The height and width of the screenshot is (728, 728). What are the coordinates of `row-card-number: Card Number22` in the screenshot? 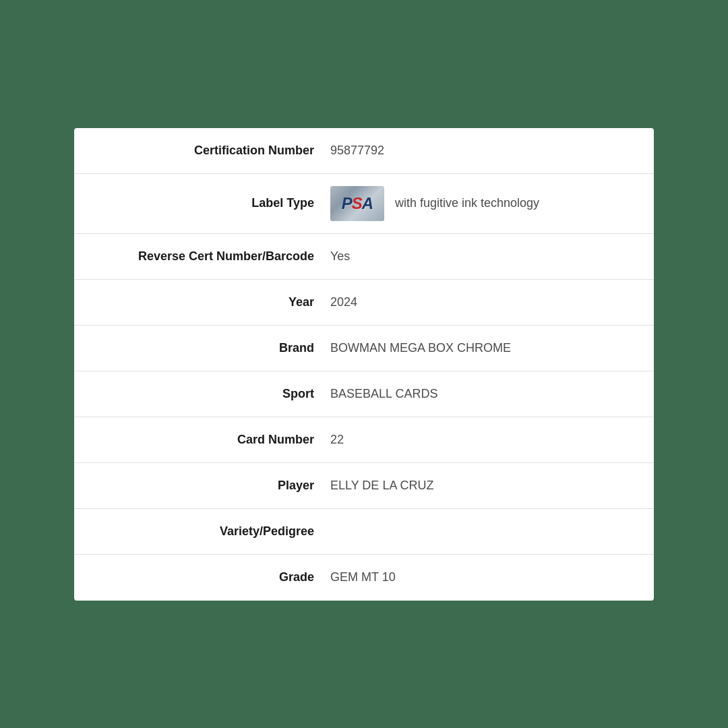 It's located at (364, 440).